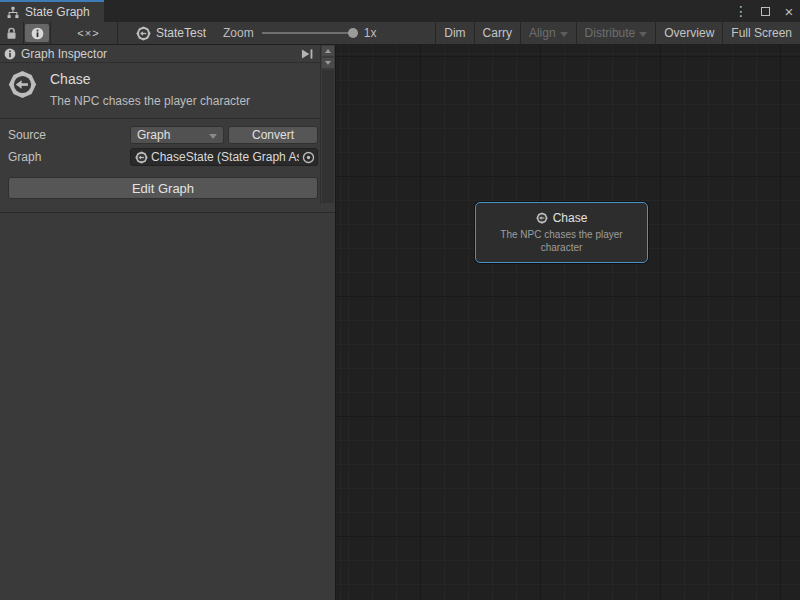 The width and height of the screenshot is (800, 600). What do you see at coordinates (498, 33) in the screenshot?
I see `toolbar-button-carry: Carry` at bounding box center [498, 33].